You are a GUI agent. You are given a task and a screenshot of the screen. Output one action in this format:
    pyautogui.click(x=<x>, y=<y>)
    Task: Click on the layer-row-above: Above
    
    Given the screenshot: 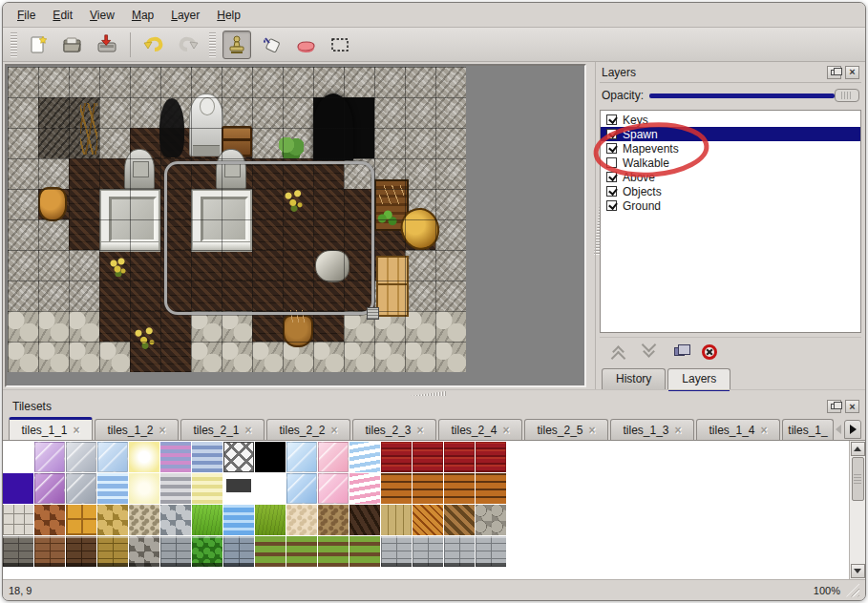 What is the action you would take?
    pyautogui.click(x=730, y=177)
    